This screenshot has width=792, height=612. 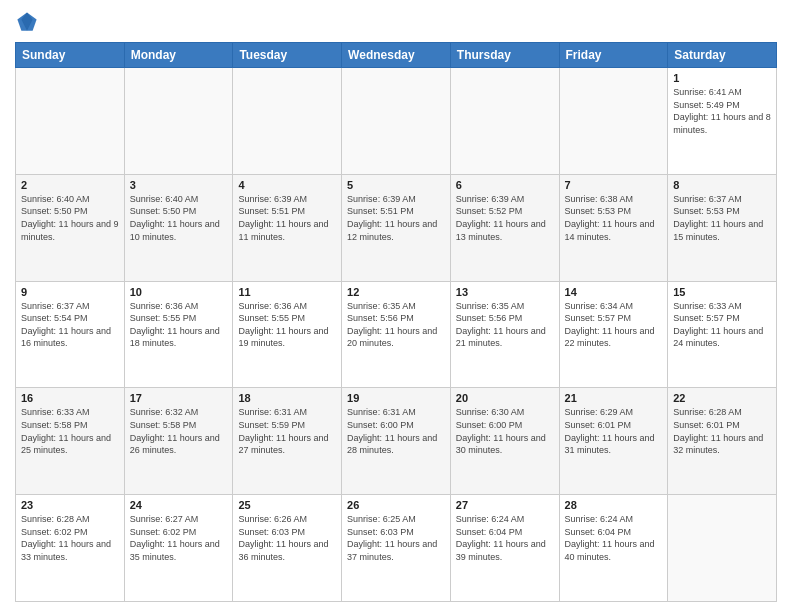 What do you see at coordinates (504, 56) in the screenshot?
I see `weekday-header-thursday: Thursday` at bounding box center [504, 56].